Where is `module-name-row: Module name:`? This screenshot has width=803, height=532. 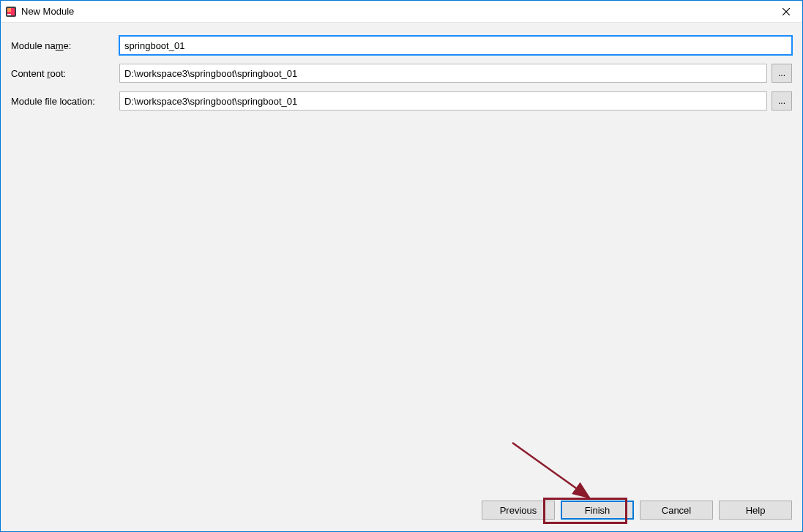
module-name-row: Module name: is located at coordinates (401, 45).